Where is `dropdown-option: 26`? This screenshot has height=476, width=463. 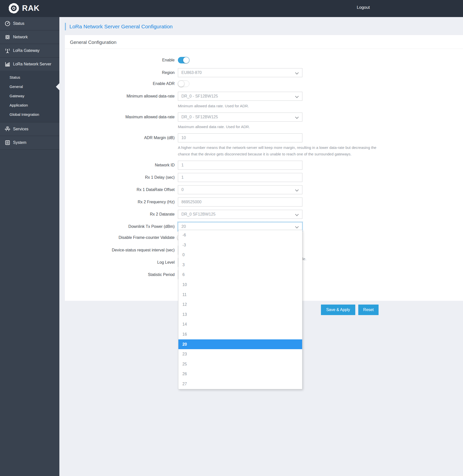 dropdown-option: 26 is located at coordinates (240, 374).